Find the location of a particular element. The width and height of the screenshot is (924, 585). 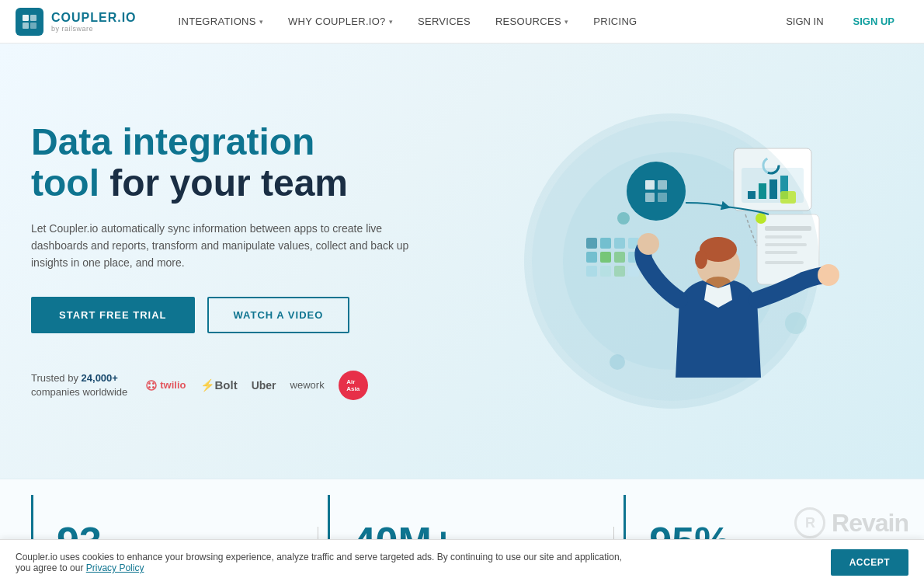

logo: COUPLER.IO by railsware is located at coordinates (76, 22).